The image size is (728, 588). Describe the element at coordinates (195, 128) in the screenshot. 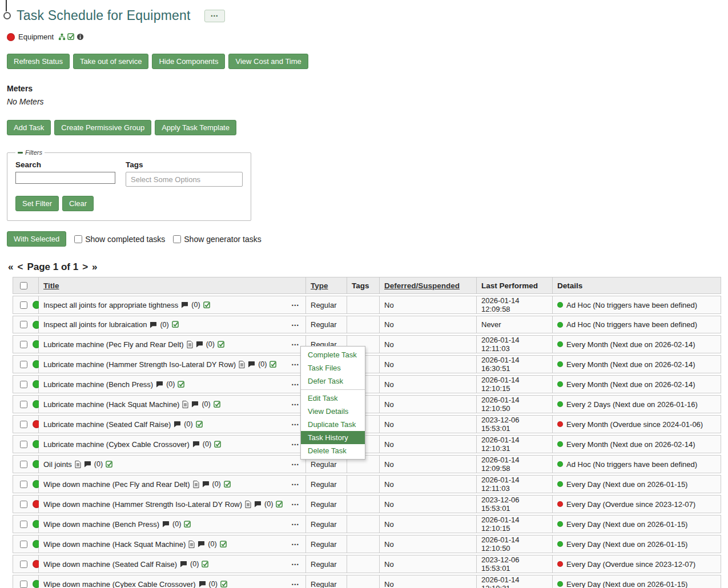

I see `apply-task-template-button: Apply Task Template` at that location.